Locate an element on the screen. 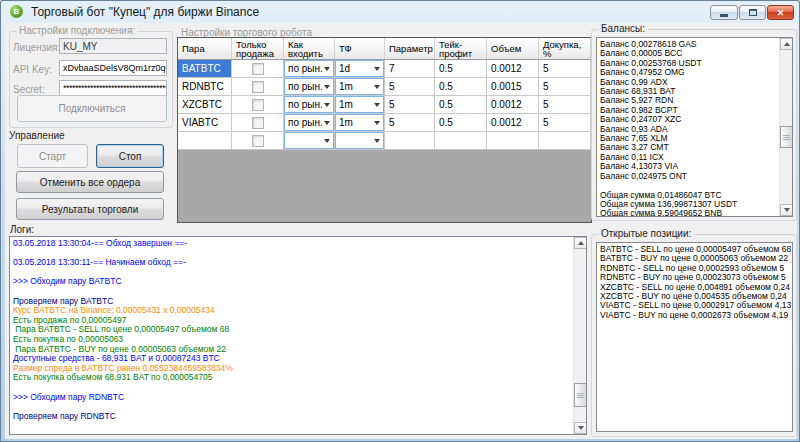 The image size is (800, 442). cell-pair: XZCBTC is located at coordinates (205, 105).